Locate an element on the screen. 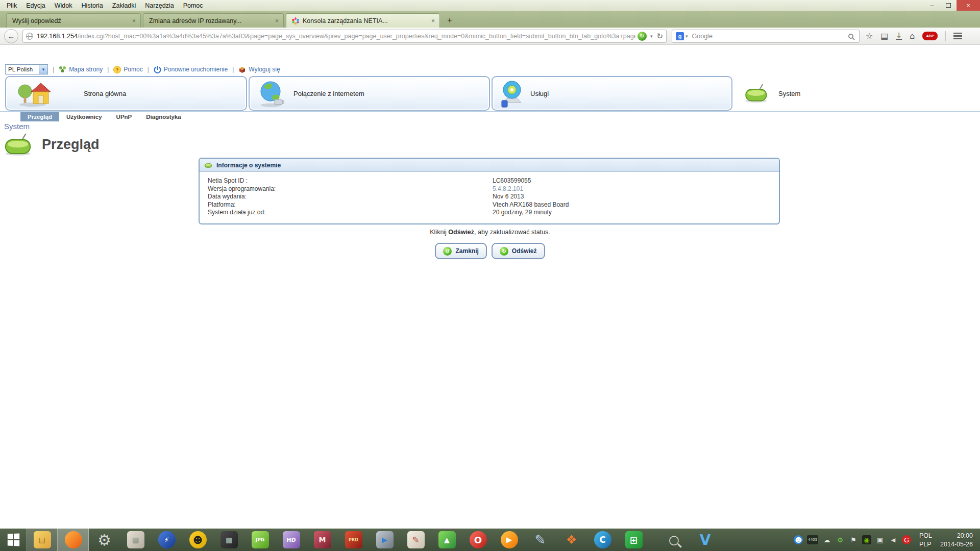 Image resolution: width=980 pixels, height=551 pixels. taskbar-app-firefox is located at coordinates (74, 540).